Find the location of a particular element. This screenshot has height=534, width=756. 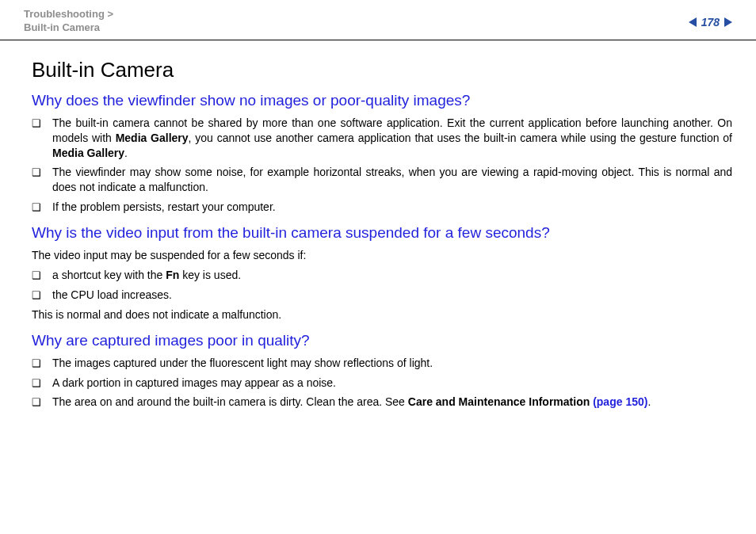

list-item: ❑ The viewfinder may show some noise, fo… is located at coordinates (382, 180).